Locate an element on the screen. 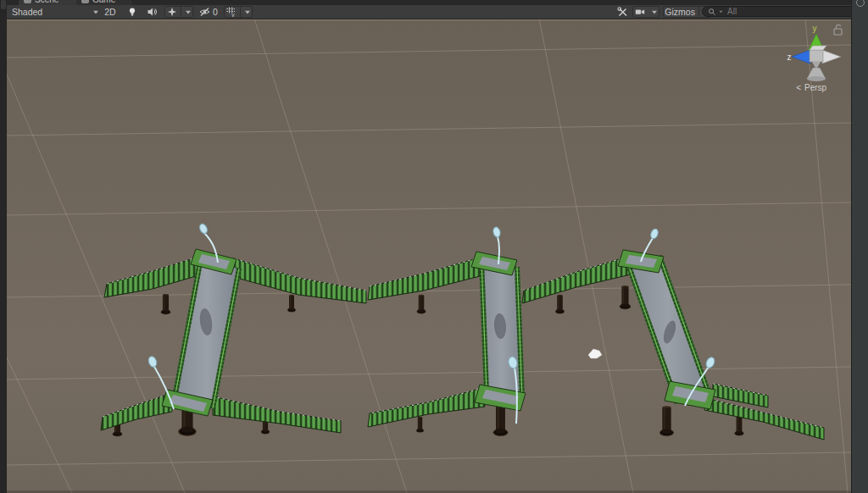  game-tab-label: Game is located at coordinates (103, 3).